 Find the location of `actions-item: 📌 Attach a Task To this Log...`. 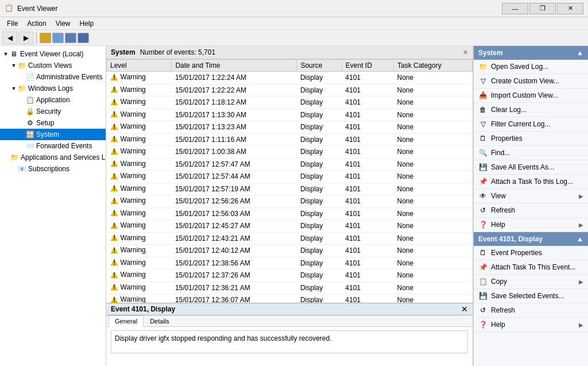

actions-item: 📌 Attach a Task To this Log... is located at coordinates (531, 182).